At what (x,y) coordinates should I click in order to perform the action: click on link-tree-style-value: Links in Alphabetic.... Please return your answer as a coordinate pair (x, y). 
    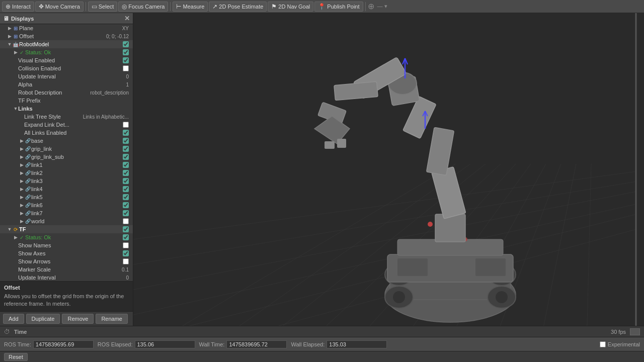
    Looking at the image, I should click on (106, 117).